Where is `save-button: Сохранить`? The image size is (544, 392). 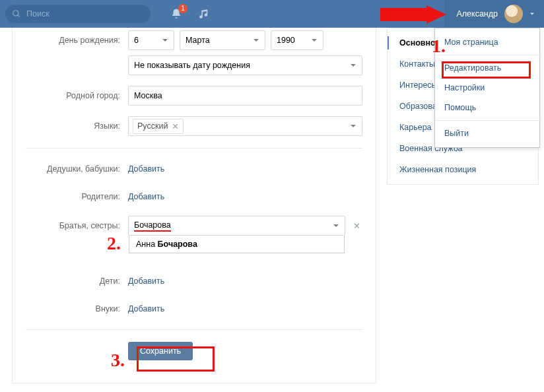
save-button: Сохранить is located at coordinates (160, 351).